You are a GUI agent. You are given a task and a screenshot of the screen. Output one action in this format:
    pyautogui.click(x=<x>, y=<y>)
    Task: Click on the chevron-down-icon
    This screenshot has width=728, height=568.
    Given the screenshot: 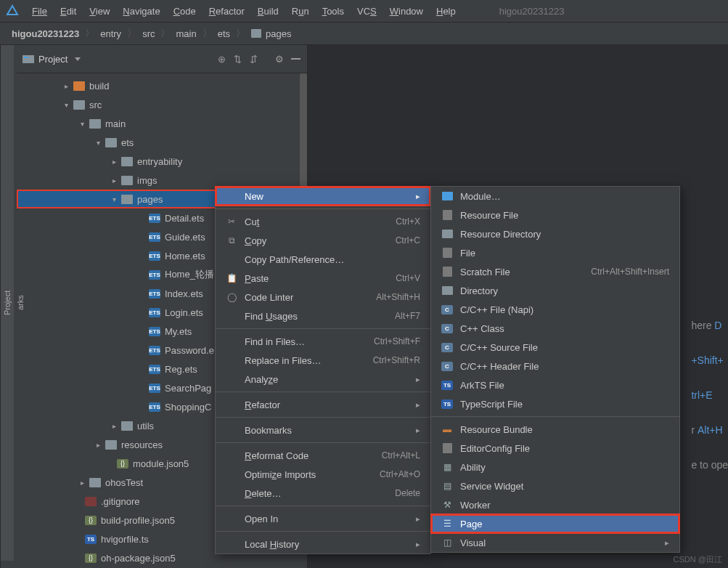 What is the action you would take?
    pyautogui.click(x=78, y=60)
    